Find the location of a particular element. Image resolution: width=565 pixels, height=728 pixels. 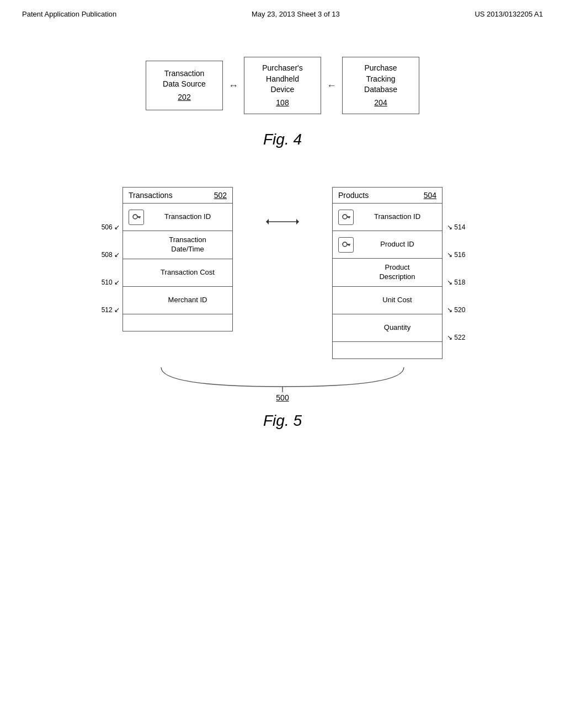

header-center: May 23, 2013 Sheet 3 of 13 is located at coordinates (296, 14).